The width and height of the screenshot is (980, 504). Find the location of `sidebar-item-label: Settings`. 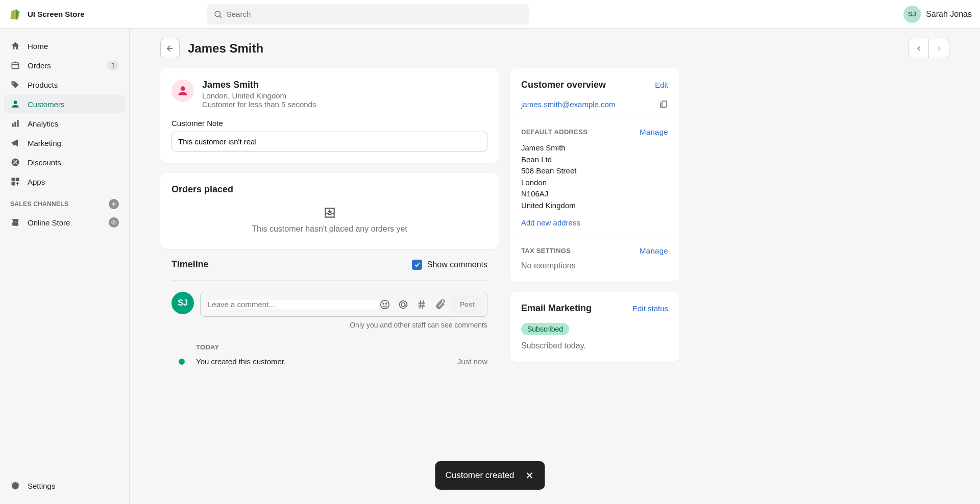

sidebar-item-label: Settings is located at coordinates (41, 486).